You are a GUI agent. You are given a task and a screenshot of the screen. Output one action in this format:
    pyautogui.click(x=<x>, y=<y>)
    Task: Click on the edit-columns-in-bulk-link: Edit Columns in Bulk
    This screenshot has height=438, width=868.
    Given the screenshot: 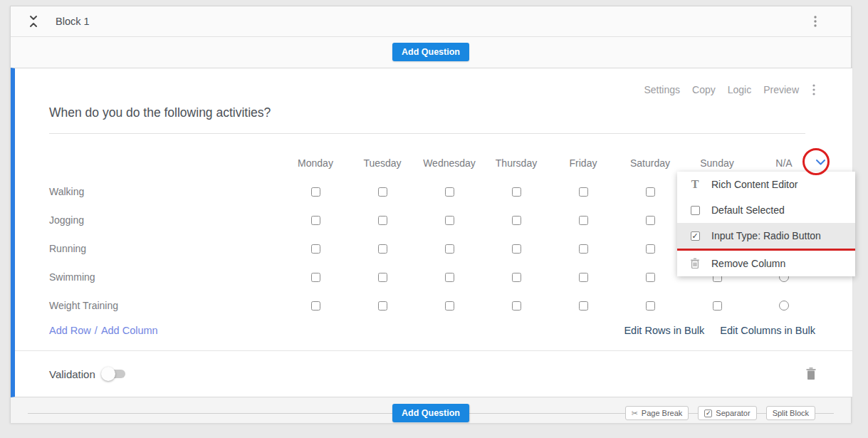 What is the action you would take?
    pyautogui.click(x=768, y=330)
    